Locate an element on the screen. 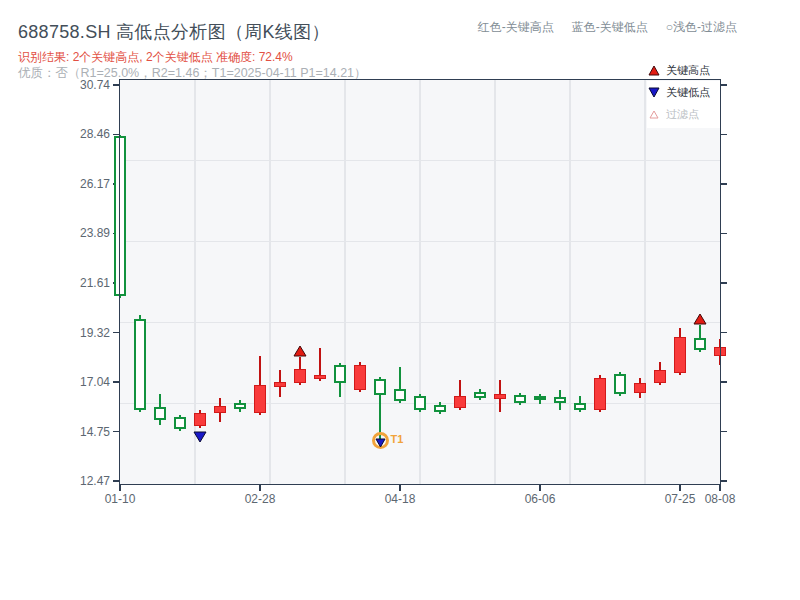 The height and width of the screenshot is (600, 800). x-axis-label: 04-18 is located at coordinates (400, 499).